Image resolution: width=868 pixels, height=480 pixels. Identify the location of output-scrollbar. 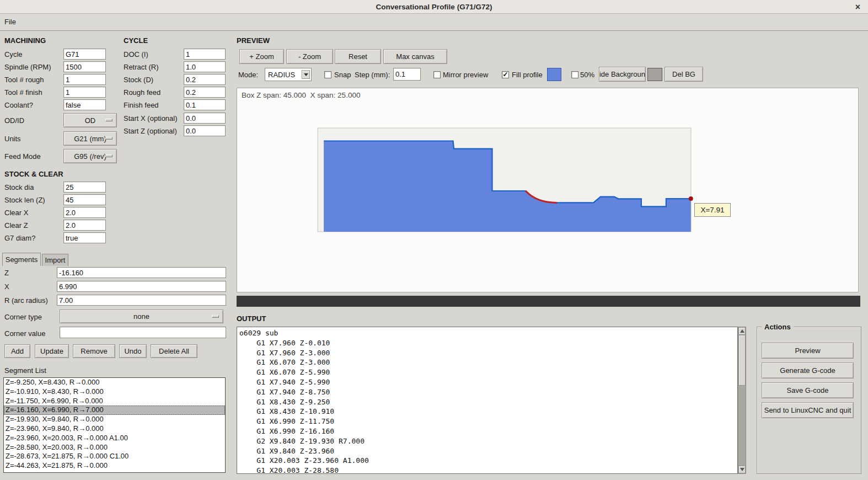
(742, 401).